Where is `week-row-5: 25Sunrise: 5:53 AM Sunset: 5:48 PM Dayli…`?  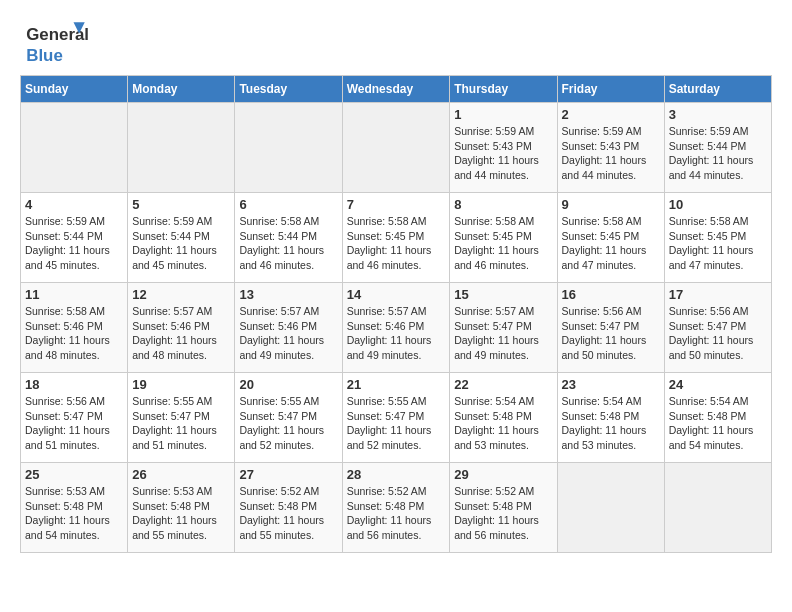 week-row-5: 25Sunrise: 5:53 AM Sunset: 5:48 PM Dayli… is located at coordinates (396, 508).